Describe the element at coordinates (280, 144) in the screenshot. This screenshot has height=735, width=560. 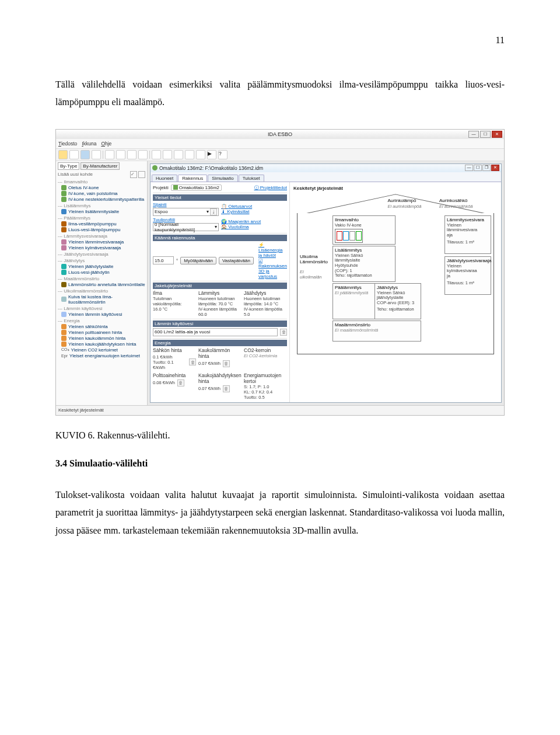
I see `menubar: TTiedostoiedosto Ikkuna Ohje` at that location.